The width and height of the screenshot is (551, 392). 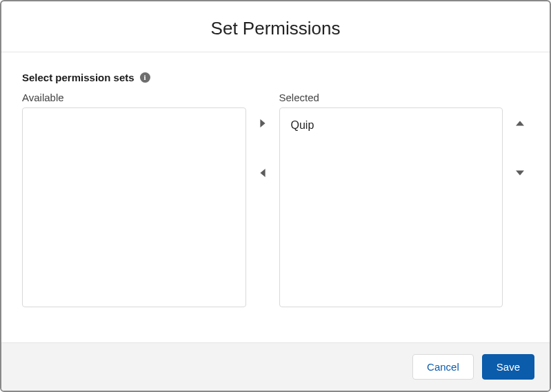 What do you see at coordinates (443, 367) in the screenshot?
I see `cancel-button: Cancel` at bounding box center [443, 367].